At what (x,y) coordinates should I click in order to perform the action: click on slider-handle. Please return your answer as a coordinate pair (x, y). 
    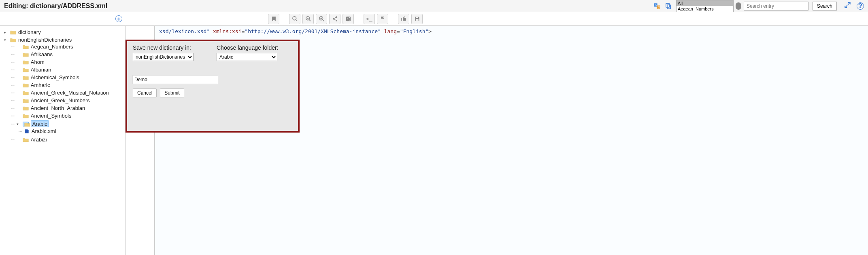
    Looking at the image, I should click on (738, 6).